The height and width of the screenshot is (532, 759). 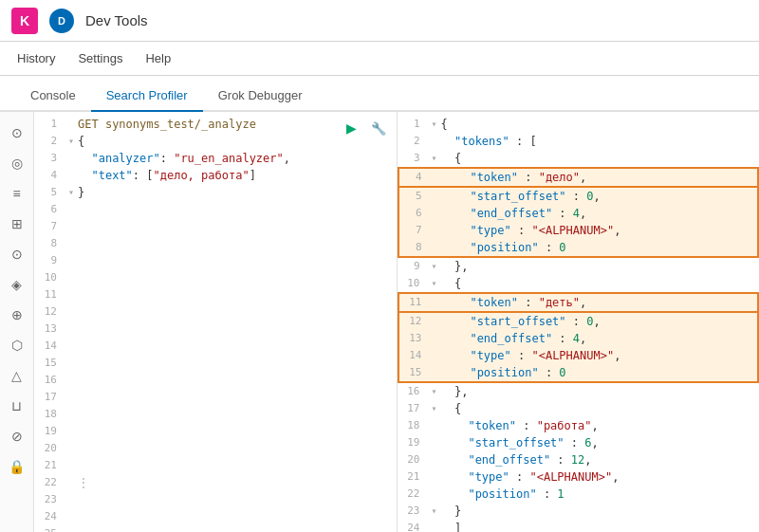 I want to click on right-line-15: 15 "position" : 0, so click(x=579, y=374).